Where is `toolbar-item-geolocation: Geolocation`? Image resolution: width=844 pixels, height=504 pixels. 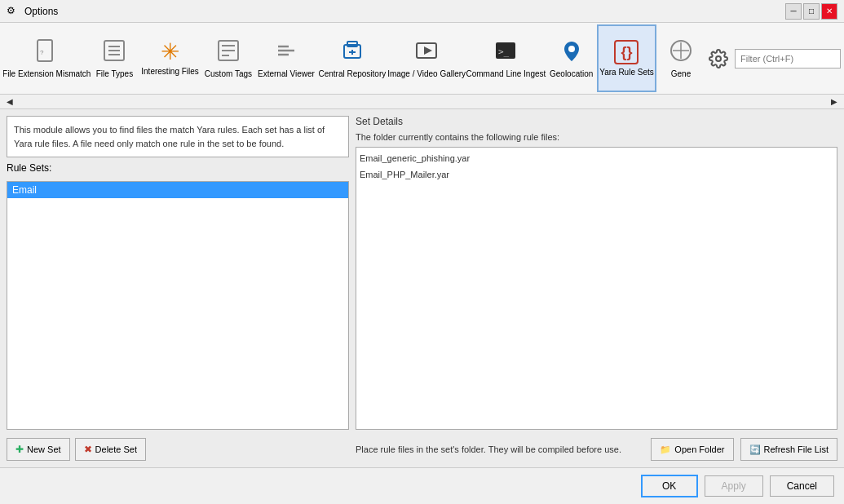 toolbar-item-geolocation: Geolocation is located at coordinates (571, 59).